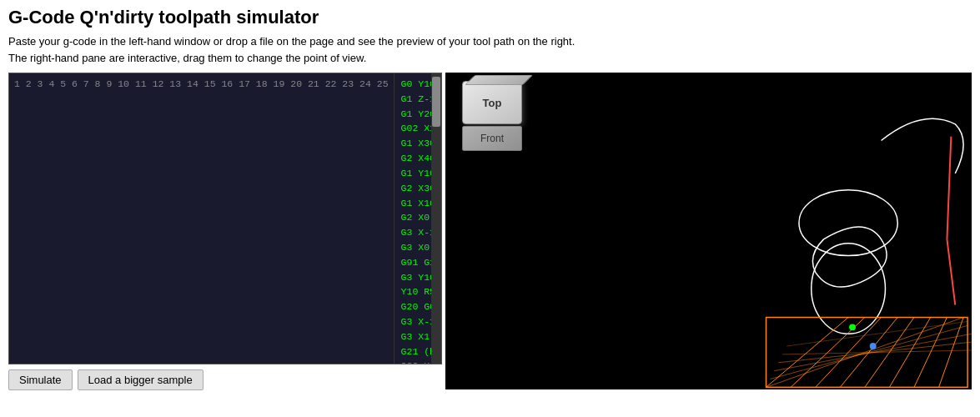 Image resolution: width=980 pixels, height=417 pixels. What do you see at coordinates (436, 102) in the screenshot?
I see `scrollbar-thumb` at bounding box center [436, 102].